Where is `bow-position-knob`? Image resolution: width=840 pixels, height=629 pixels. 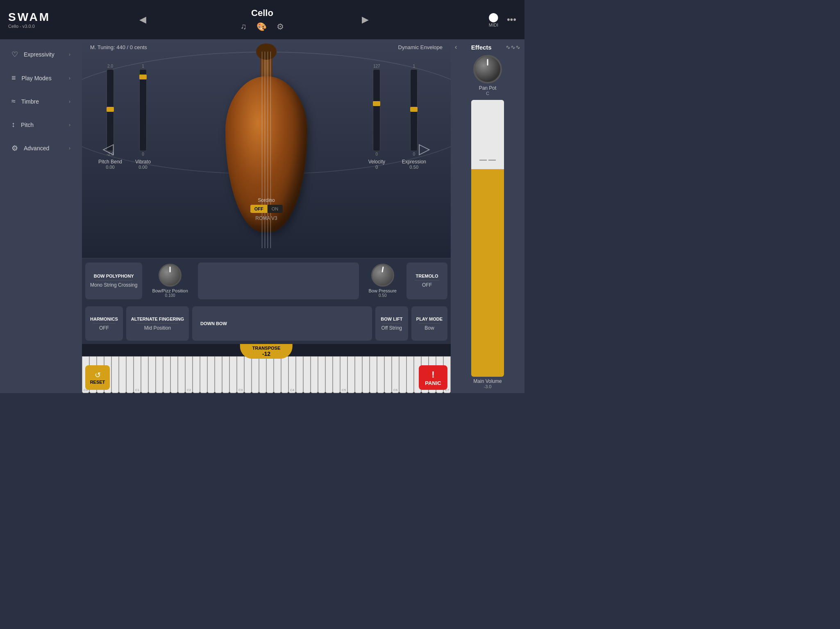 bow-position-knob is located at coordinates (170, 275).